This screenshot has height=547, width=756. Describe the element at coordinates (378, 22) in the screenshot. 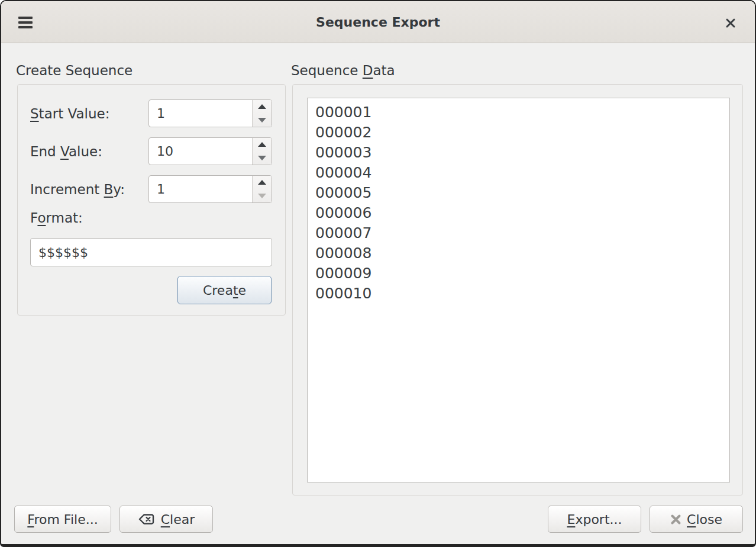

I see `titlebar: Sequence Export` at that location.